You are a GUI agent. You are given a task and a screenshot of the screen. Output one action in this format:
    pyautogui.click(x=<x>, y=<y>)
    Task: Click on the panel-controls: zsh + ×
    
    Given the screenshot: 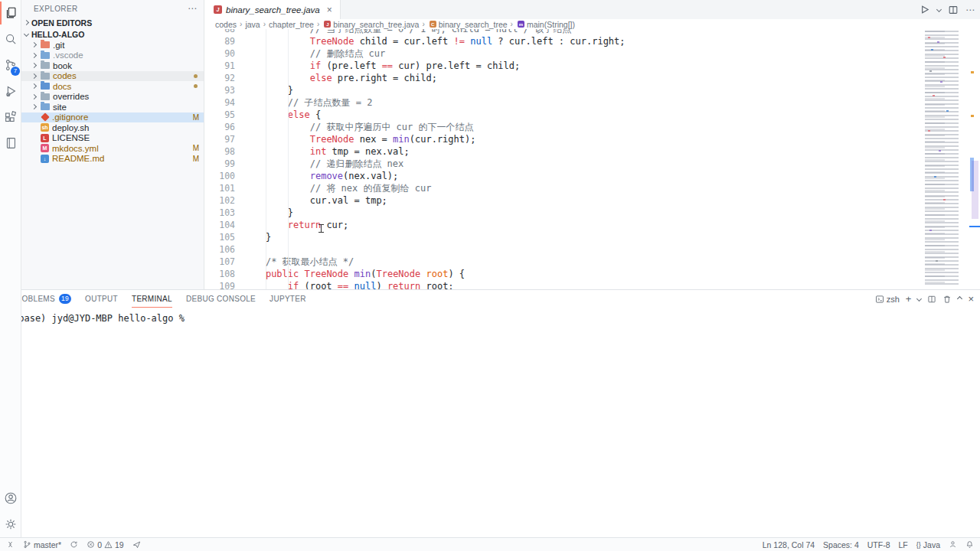 What is the action you would take?
    pyautogui.click(x=925, y=298)
    